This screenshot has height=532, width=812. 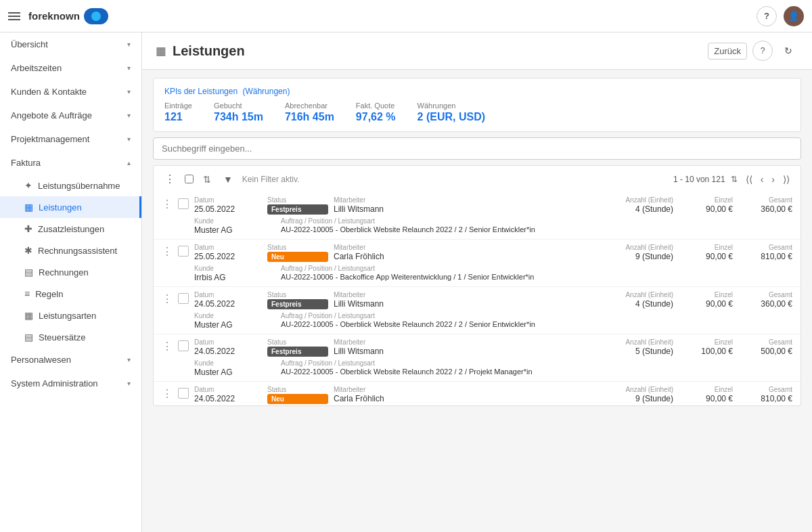 What do you see at coordinates (733, 179) in the screenshot?
I see `pagination: 1 - 10 von 121 ⇅ ⟨⟨ ‹ › ⟩⟩` at bounding box center [733, 179].